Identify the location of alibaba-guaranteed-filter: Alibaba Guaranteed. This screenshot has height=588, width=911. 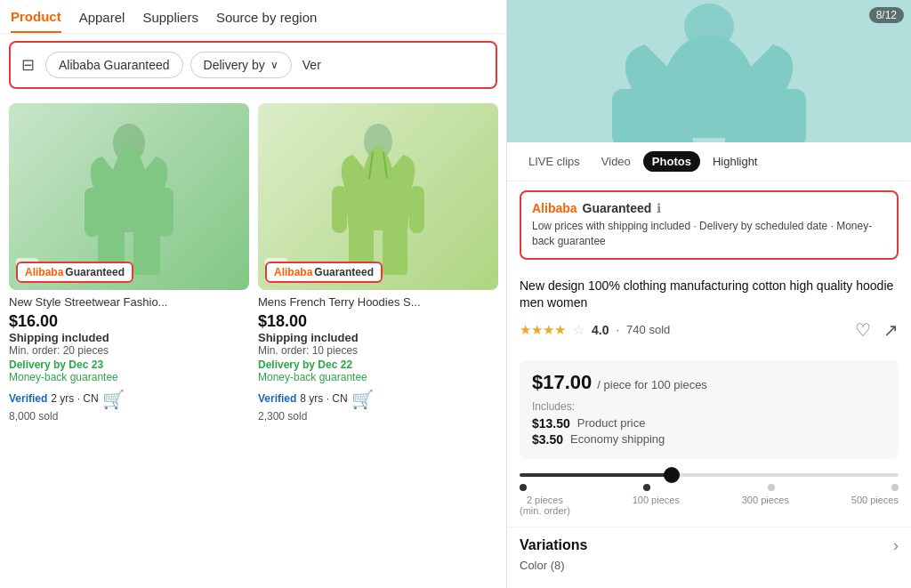
(114, 65).